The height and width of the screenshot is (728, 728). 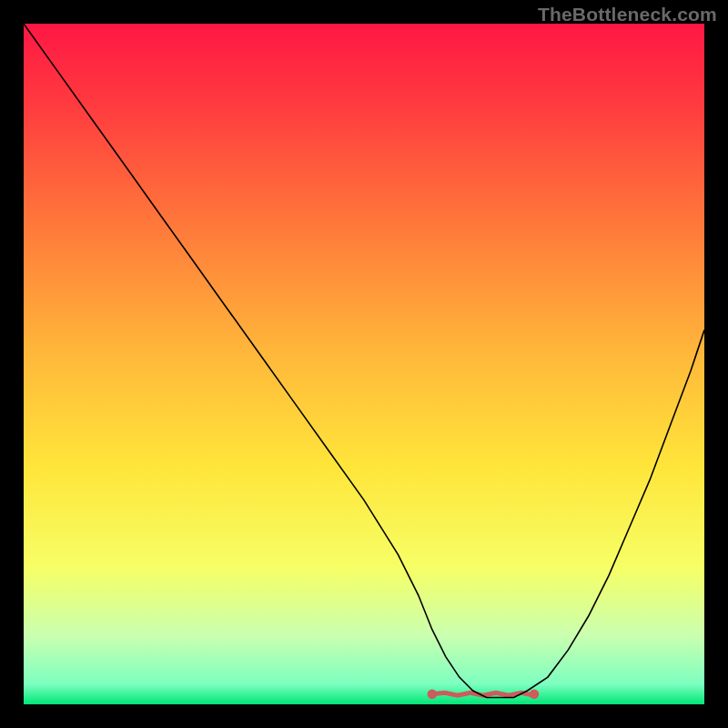 I want to click on attribution-label: TheBottleneck.com, so click(x=628, y=15).